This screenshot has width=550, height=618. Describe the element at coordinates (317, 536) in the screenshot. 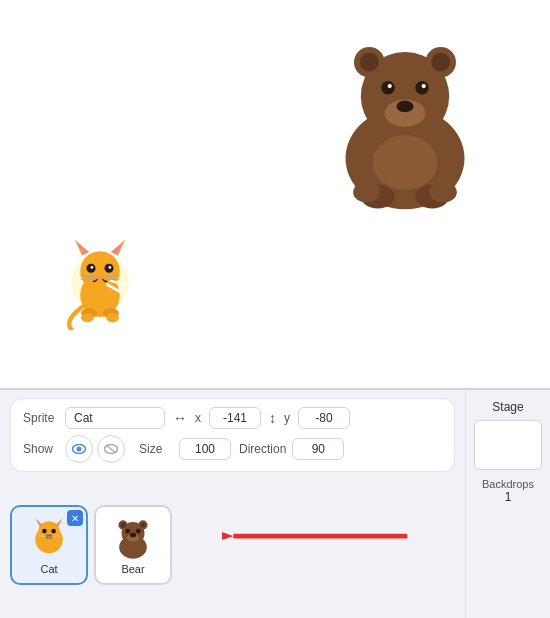

I see `arrow-indicator` at that location.